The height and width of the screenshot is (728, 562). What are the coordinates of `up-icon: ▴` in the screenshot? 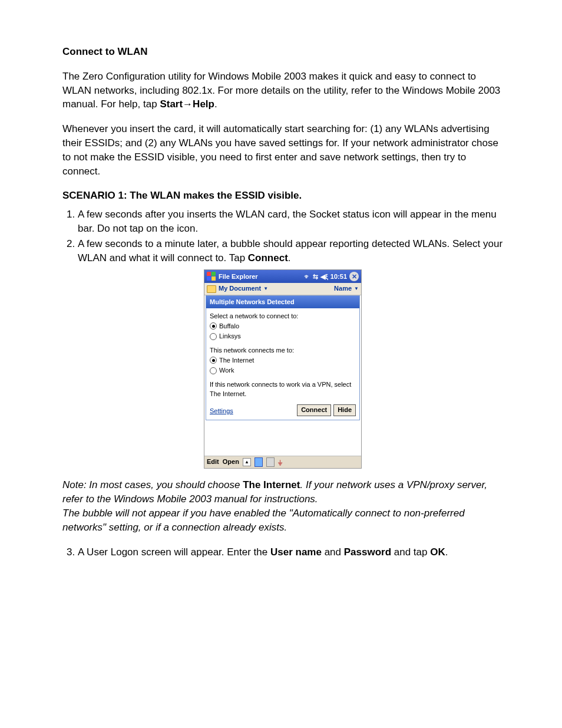 It's located at (247, 462).